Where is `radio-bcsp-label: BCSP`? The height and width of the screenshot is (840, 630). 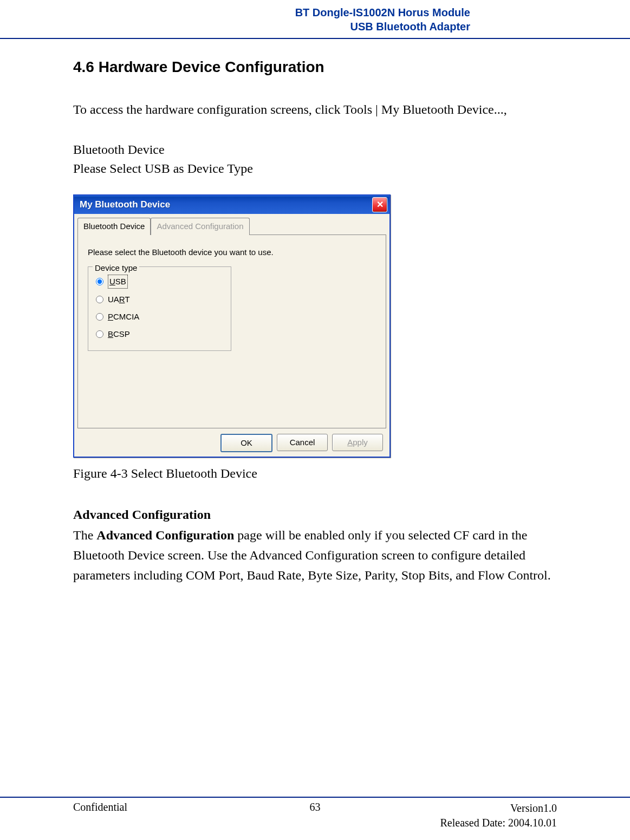 radio-bcsp-label: BCSP is located at coordinates (119, 334).